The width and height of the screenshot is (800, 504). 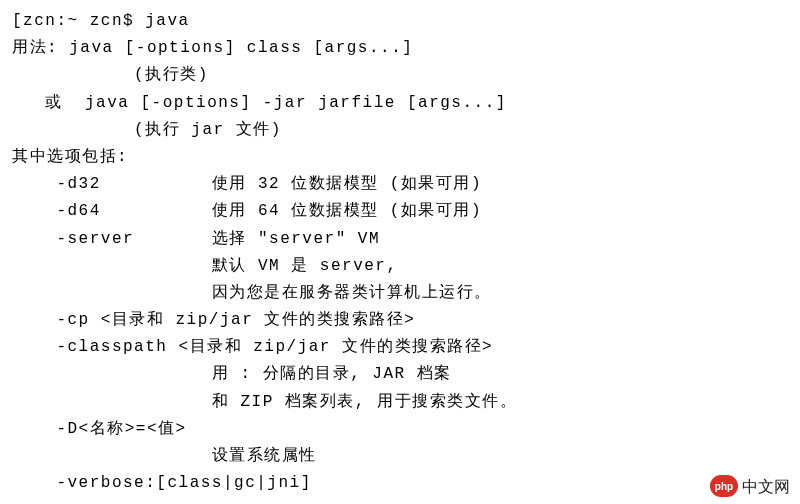 What do you see at coordinates (400, 240) in the screenshot?
I see `terminal-line: -server 选择 "server" VM` at bounding box center [400, 240].